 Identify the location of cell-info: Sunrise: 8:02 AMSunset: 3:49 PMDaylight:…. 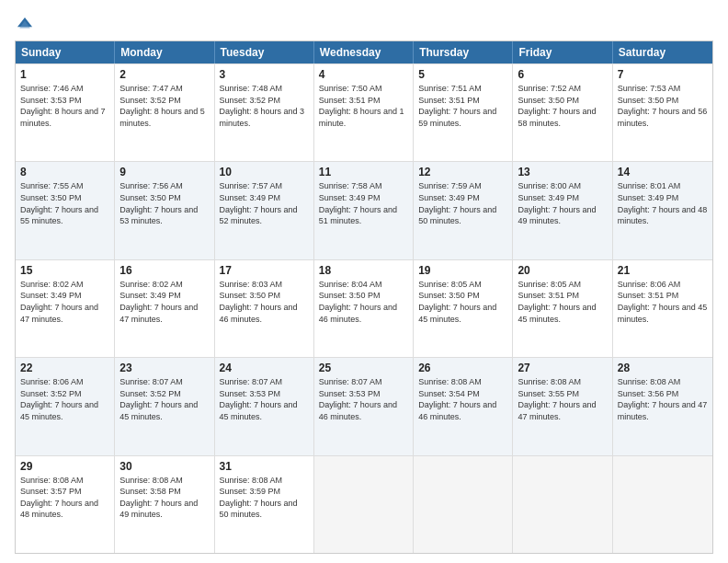
(158, 302).